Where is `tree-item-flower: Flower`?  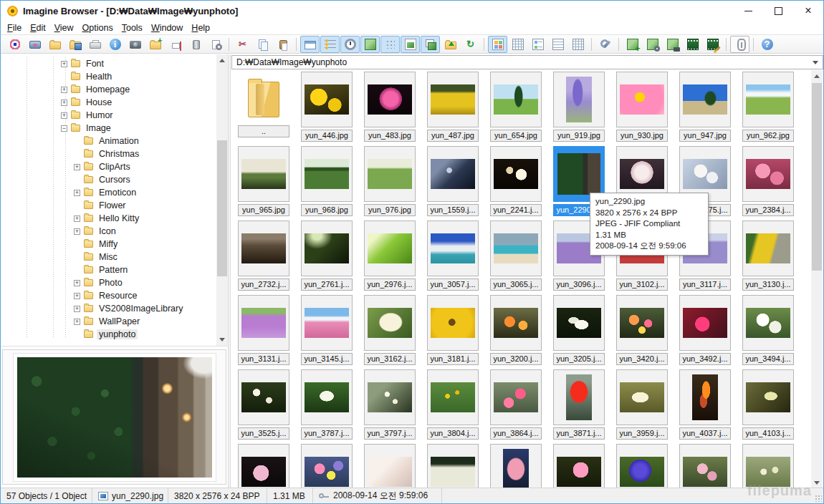 tree-item-flower: Flower is located at coordinates (115, 205).